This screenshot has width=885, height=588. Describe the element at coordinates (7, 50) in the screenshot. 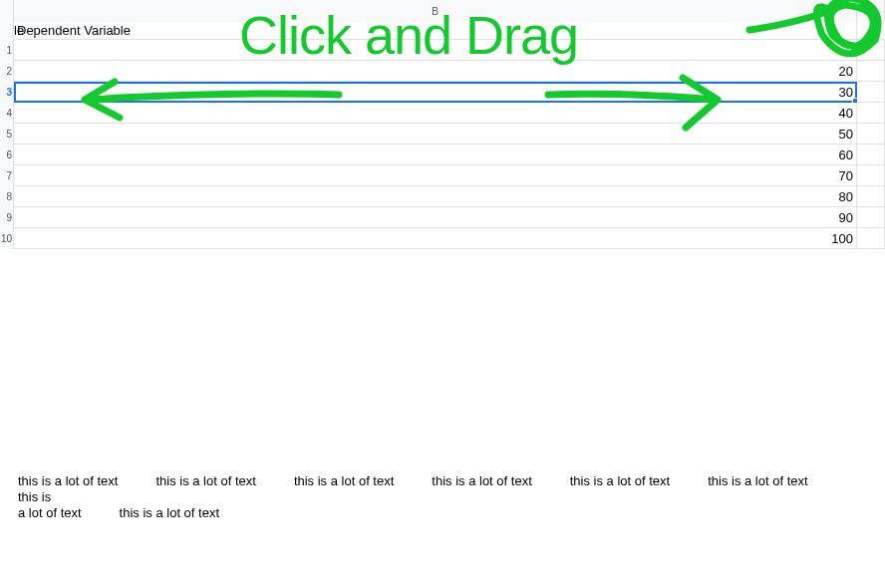

I see `row-number-1: 1` at that location.